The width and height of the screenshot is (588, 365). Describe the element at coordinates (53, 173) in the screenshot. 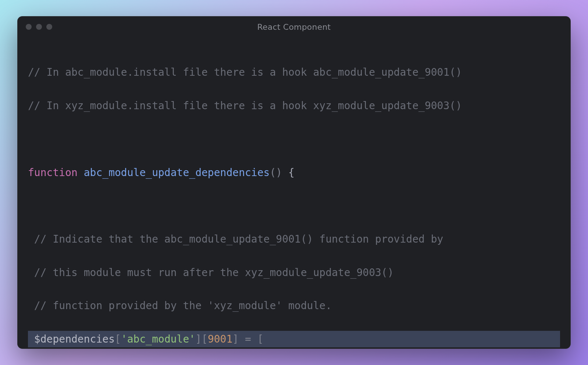

I see `code-keyword: function` at that location.